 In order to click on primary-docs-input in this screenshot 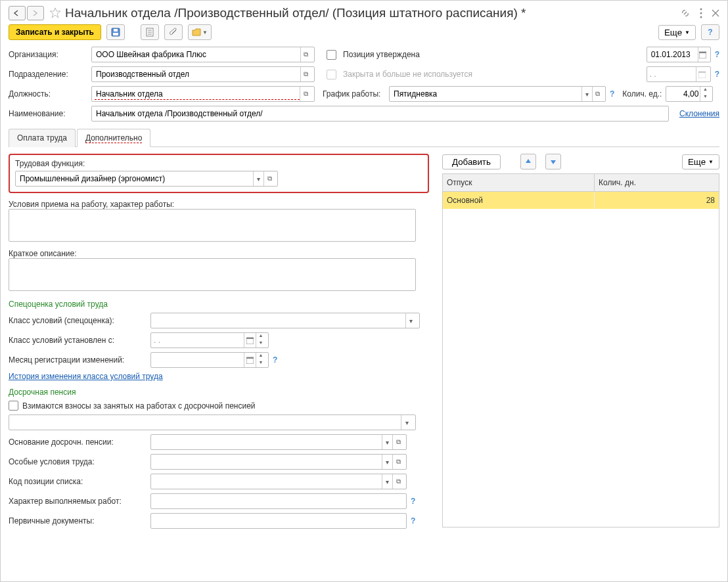, I will do `click(279, 521)`.